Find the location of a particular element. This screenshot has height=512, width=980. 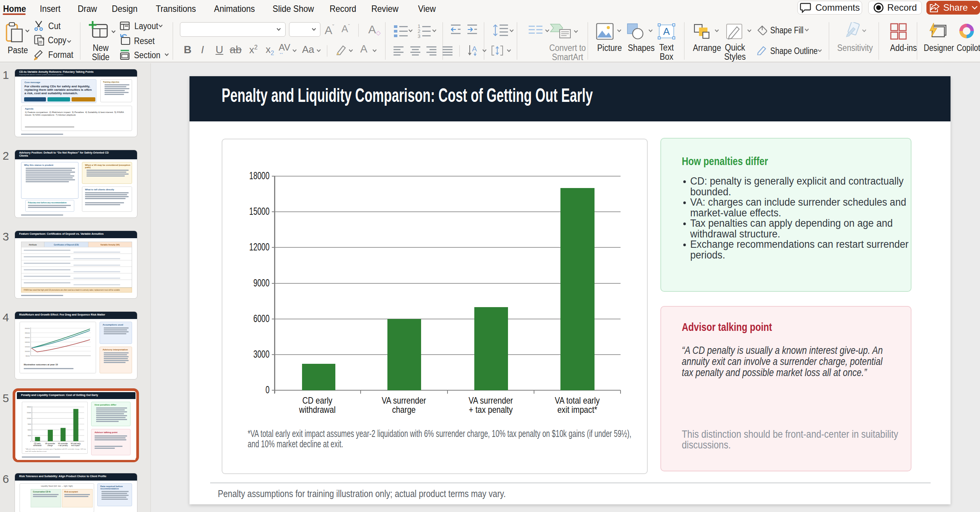

svg-text: 3000 is located at coordinates (29, 436).